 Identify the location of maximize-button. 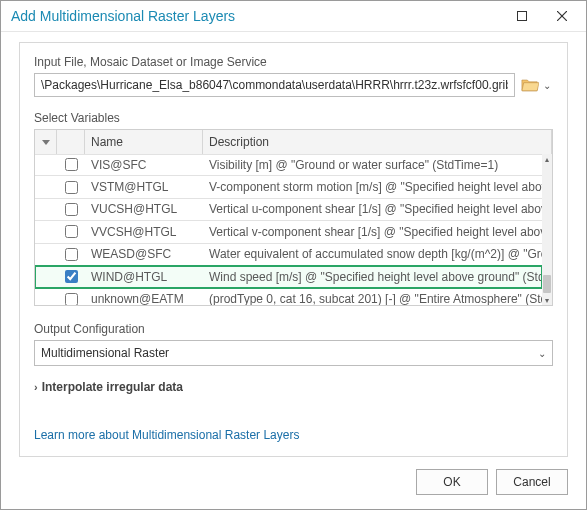
(522, 16).